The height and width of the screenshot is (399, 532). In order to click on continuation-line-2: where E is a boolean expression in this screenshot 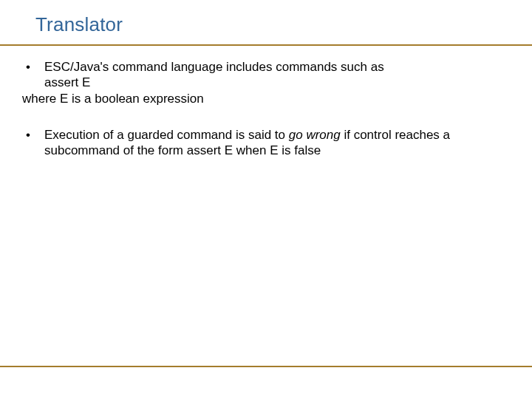, I will do `click(262, 99)`.